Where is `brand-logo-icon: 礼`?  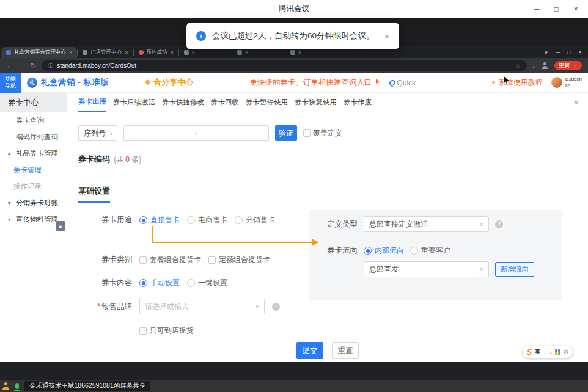
brand-logo-icon: 礼 is located at coordinates (32, 83).